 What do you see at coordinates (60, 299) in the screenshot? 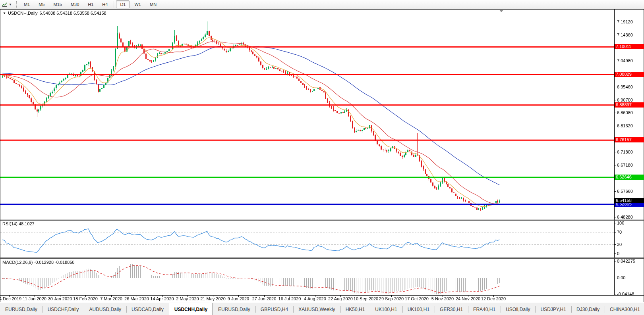
I see `date-tick-30-jan-2020: 30 Jan 2020` at bounding box center [60, 299].